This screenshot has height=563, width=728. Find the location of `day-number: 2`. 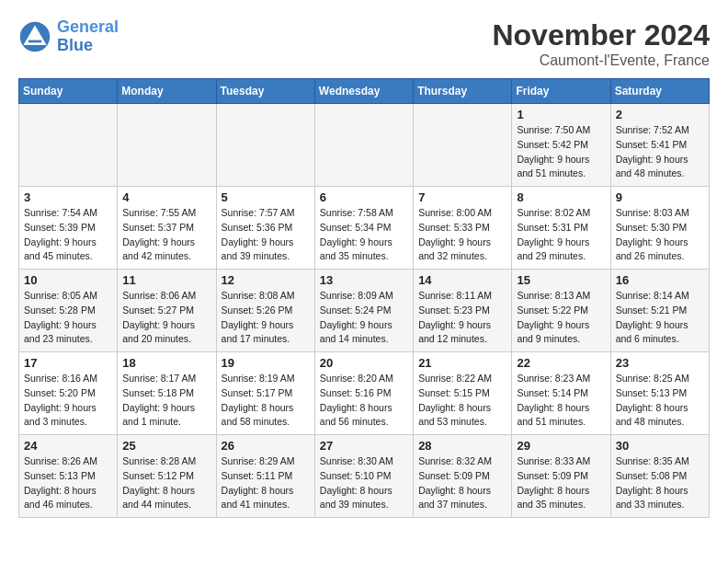

day-number: 2 is located at coordinates (660, 114).